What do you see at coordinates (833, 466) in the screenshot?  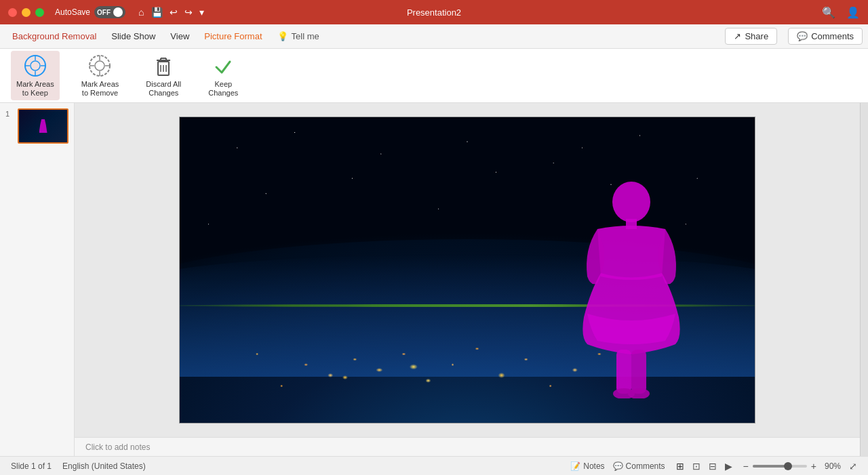 I see `zoom-percent: 90%` at bounding box center [833, 466].